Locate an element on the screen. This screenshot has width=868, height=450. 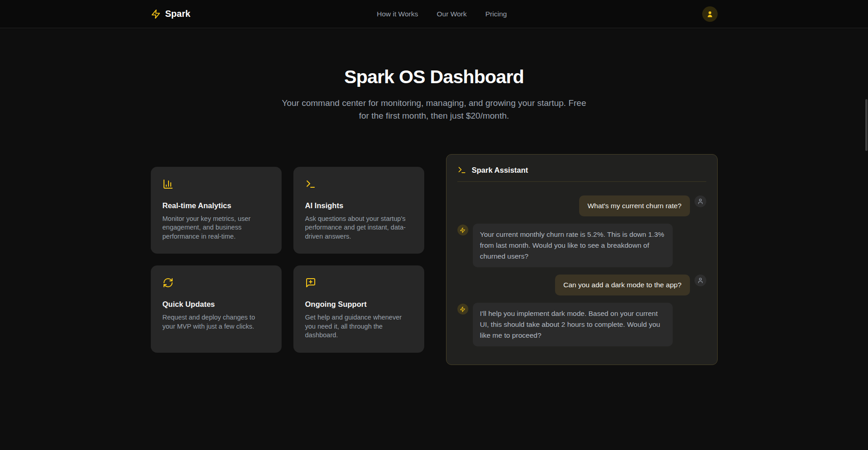
page-title: Spark OS Dashboard is located at coordinates (434, 77).